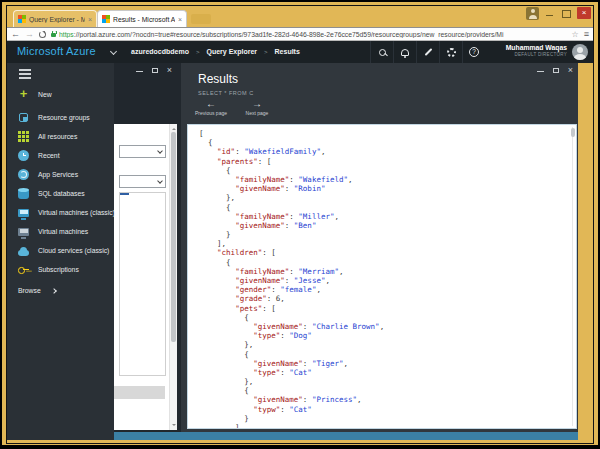 The height and width of the screenshot is (449, 600). What do you see at coordinates (234, 108) in the screenshot?
I see `results-pager: ← Previous page → Next page` at bounding box center [234, 108].